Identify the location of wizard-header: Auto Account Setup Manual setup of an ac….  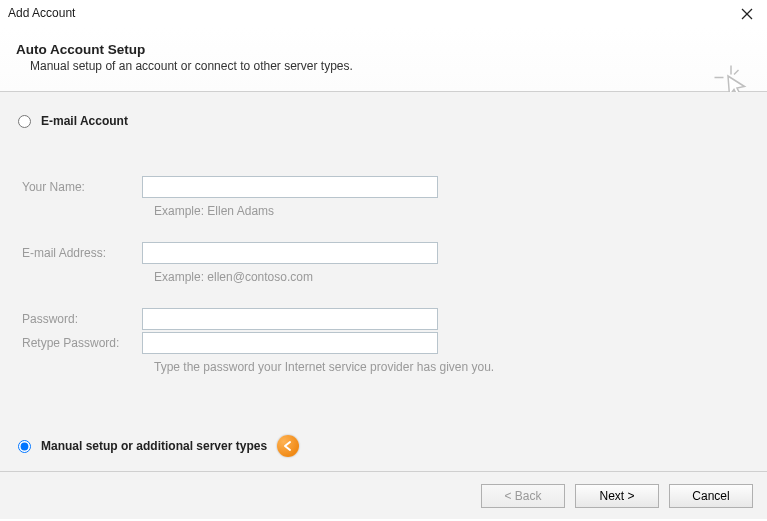
(384, 60).